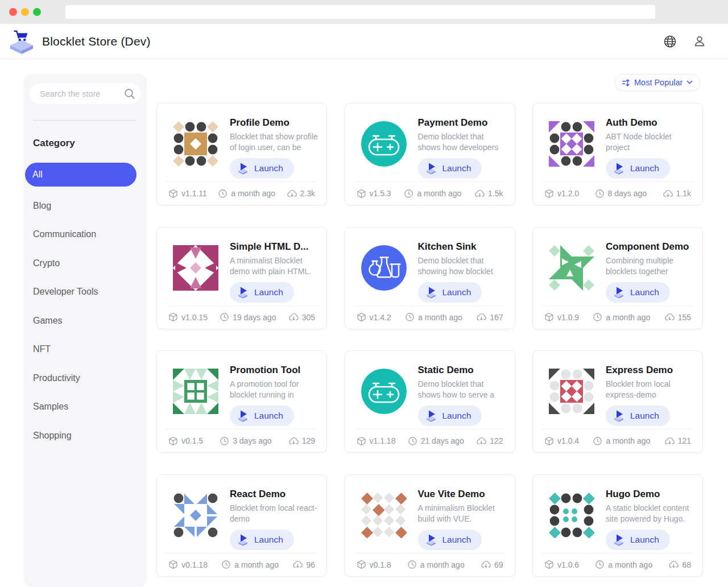 The width and height of the screenshot is (728, 587). What do you see at coordinates (568, 441) in the screenshot?
I see `version-label: v1.0.4` at bounding box center [568, 441].